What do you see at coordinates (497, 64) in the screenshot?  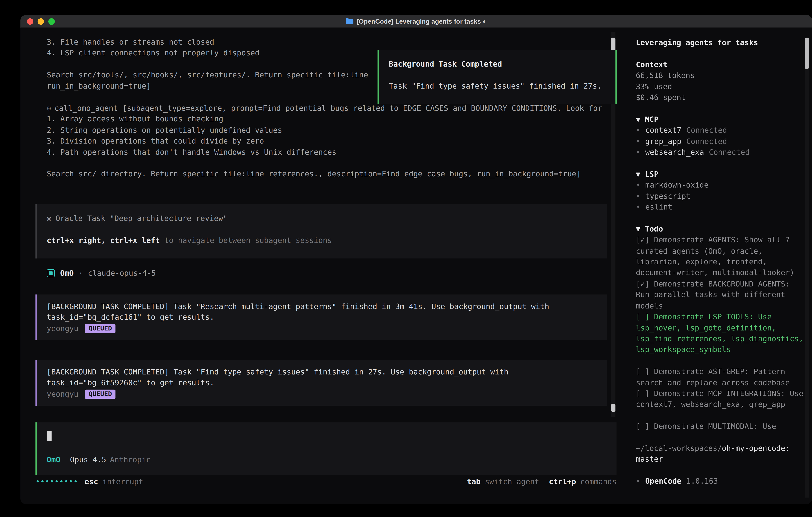 I see `toast-title: Background Task Completed` at bounding box center [497, 64].